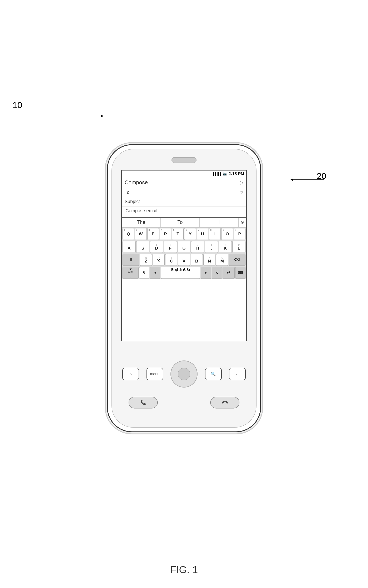  Describe the element at coordinates (143, 403) in the screenshot. I see `call-icon: 📞` at that location.